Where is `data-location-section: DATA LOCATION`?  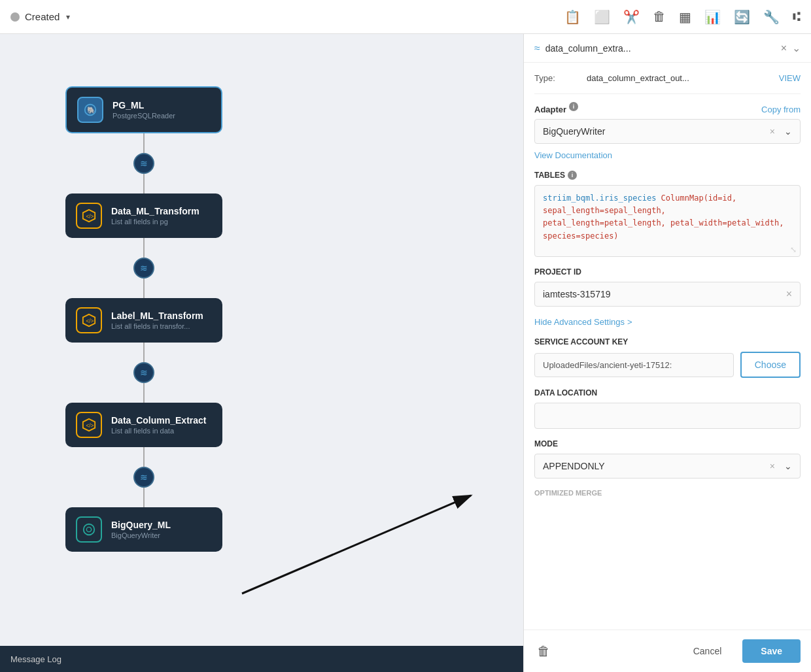
data-location-section: DATA LOCATION is located at coordinates (667, 409).